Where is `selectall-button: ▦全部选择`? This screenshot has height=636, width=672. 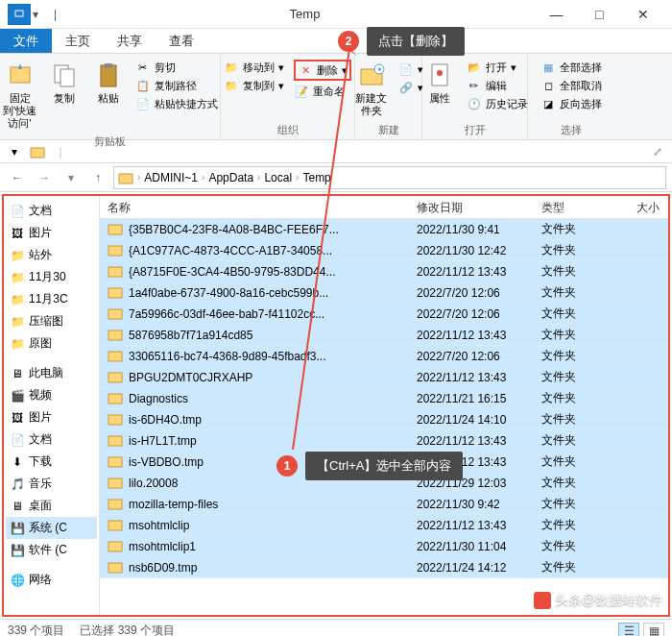
selectall-button: ▦全部选择 is located at coordinates (571, 67).